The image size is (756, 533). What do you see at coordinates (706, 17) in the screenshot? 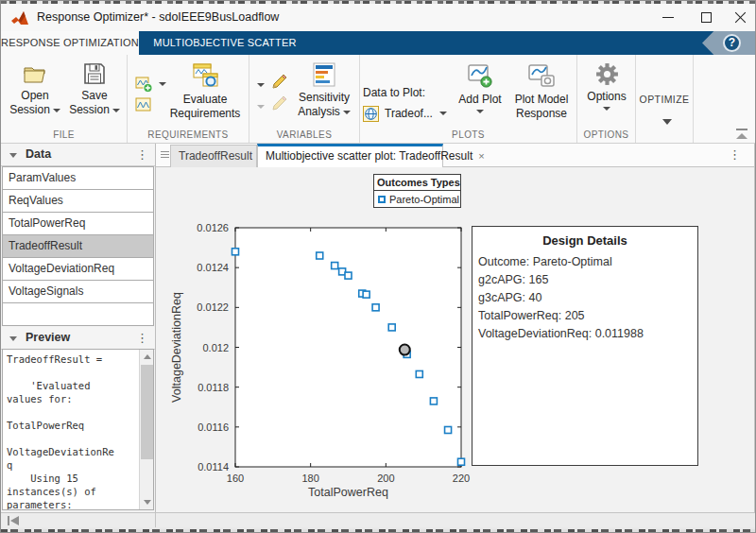
I see `maximize-button` at bounding box center [706, 17].